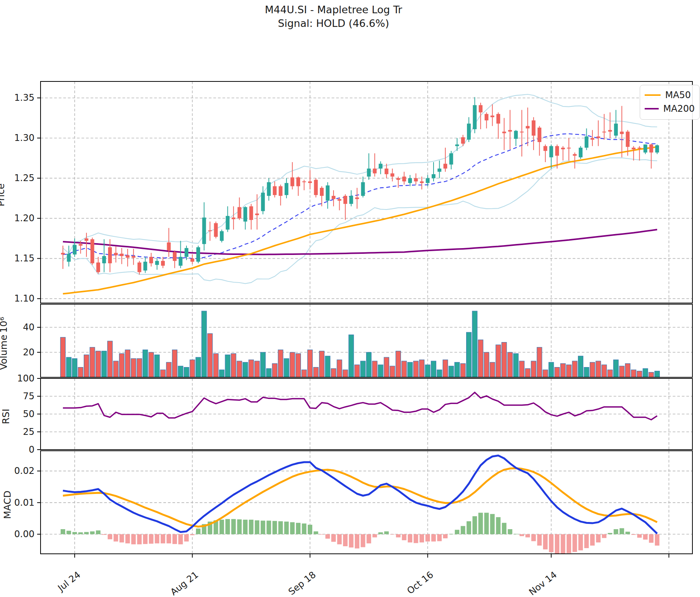 The image size is (700, 597). I want to click on y-tick-label: 1.15, so click(24, 258).